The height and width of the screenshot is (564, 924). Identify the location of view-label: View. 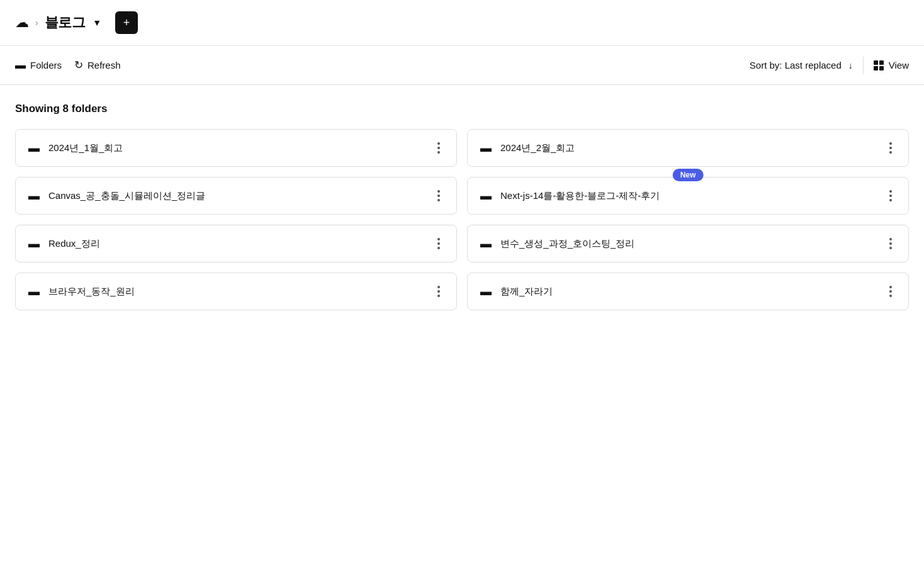
(899, 65).